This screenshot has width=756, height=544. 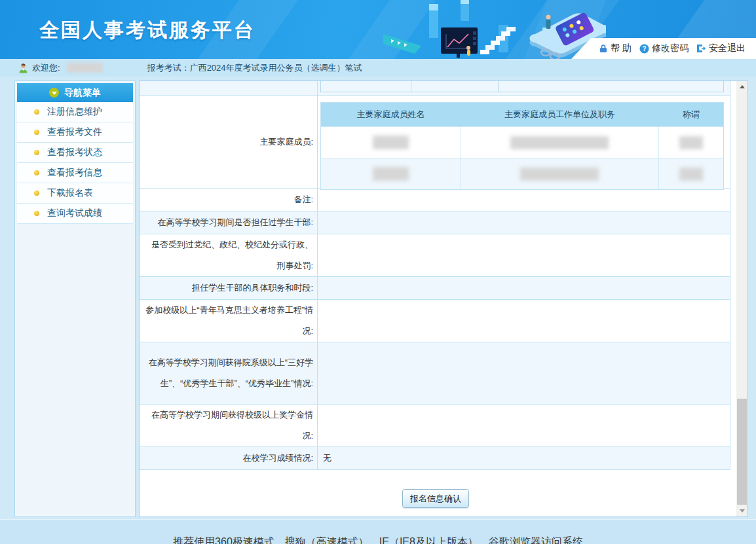 What do you see at coordinates (75, 173) in the screenshot?
I see `sidebar-item-application-info: 查看报考信息` at bounding box center [75, 173].